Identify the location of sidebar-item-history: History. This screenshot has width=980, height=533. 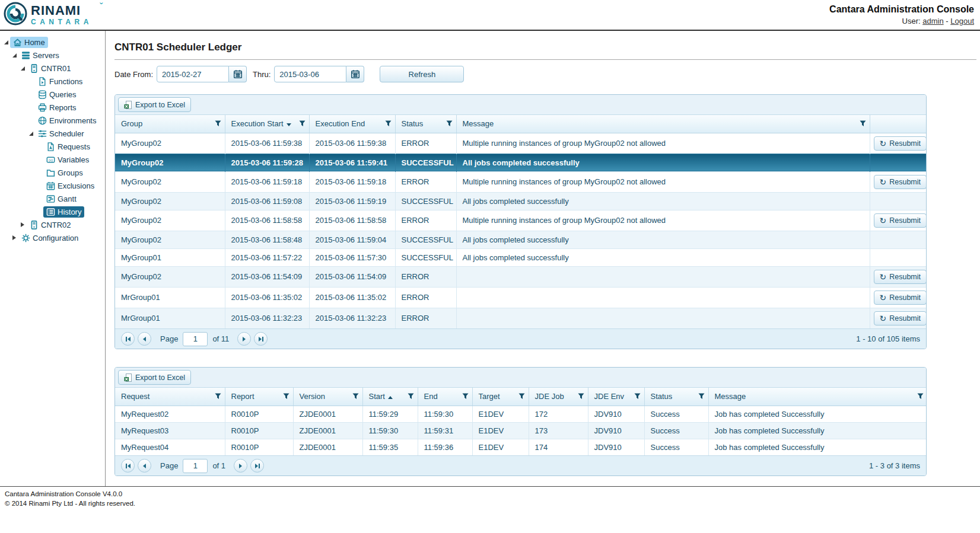
(52, 212).